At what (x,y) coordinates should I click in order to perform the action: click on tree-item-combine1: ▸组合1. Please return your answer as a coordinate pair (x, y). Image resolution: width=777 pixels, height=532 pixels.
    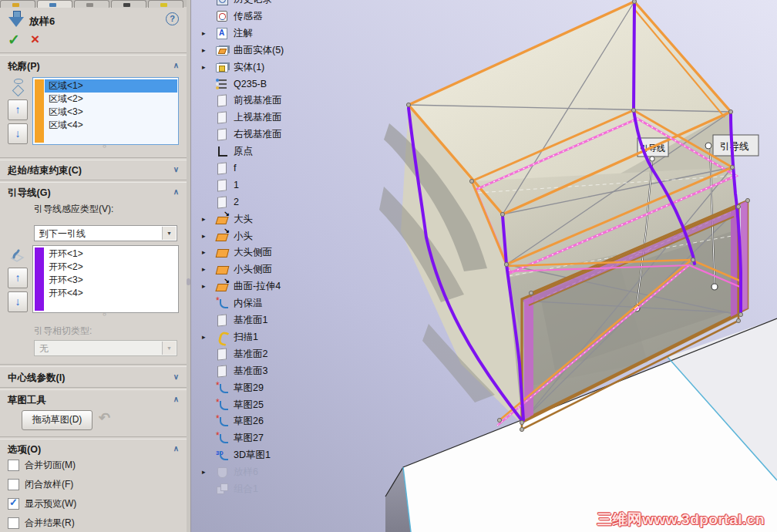
    Looking at the image, I should click on (230, 489).